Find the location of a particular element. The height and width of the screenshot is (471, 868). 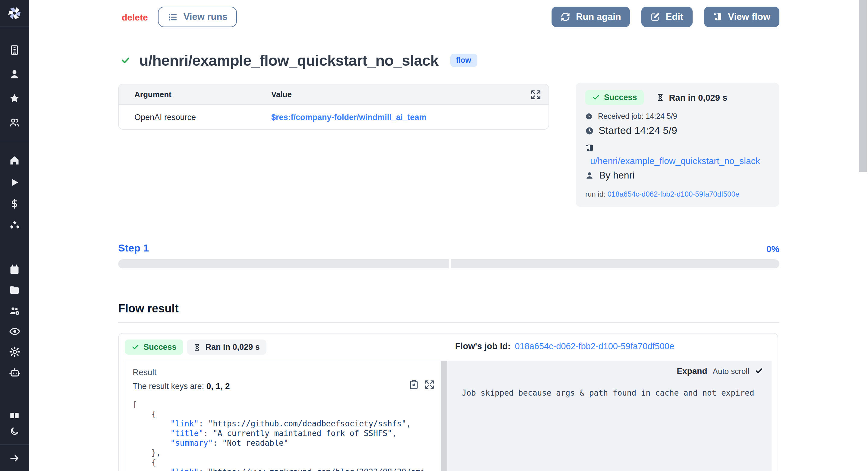

run-id-label: run id: is located at coordinates (595, 194).